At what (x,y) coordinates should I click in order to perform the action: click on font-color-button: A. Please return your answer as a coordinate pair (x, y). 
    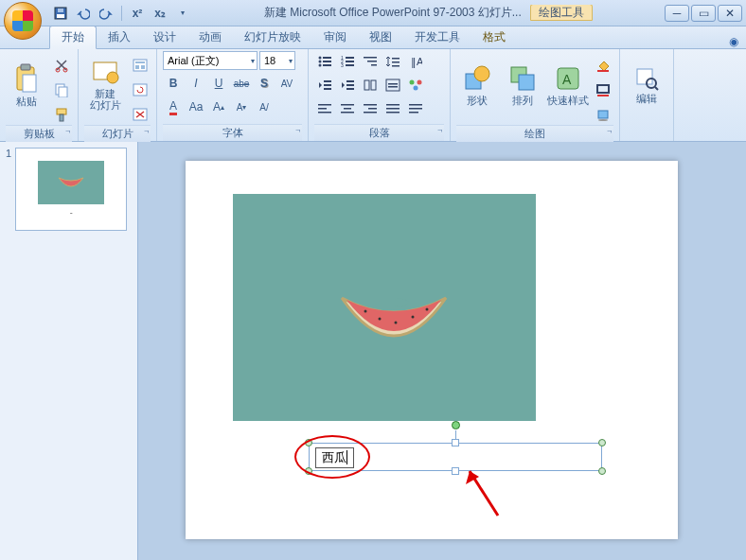
    Looking at the image, I should click on (173, 107).